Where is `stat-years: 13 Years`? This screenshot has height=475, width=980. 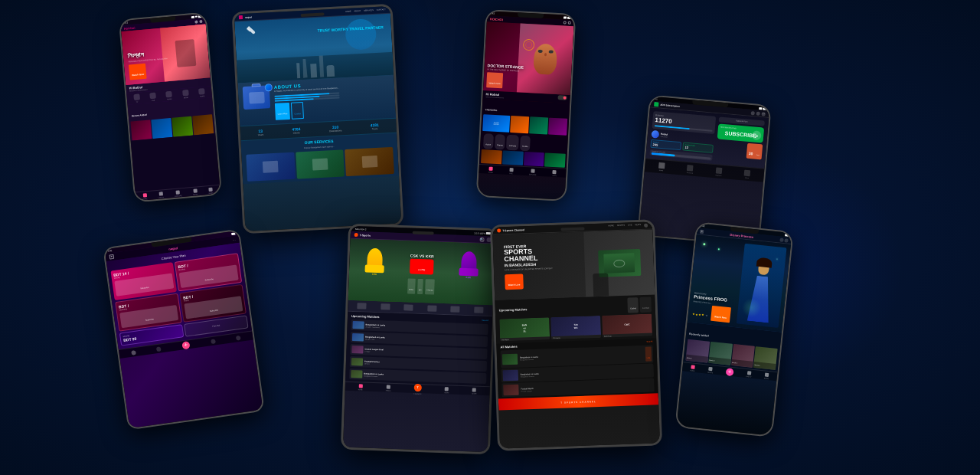
stat-years: 13 Years is located at coordinates (260, 132).